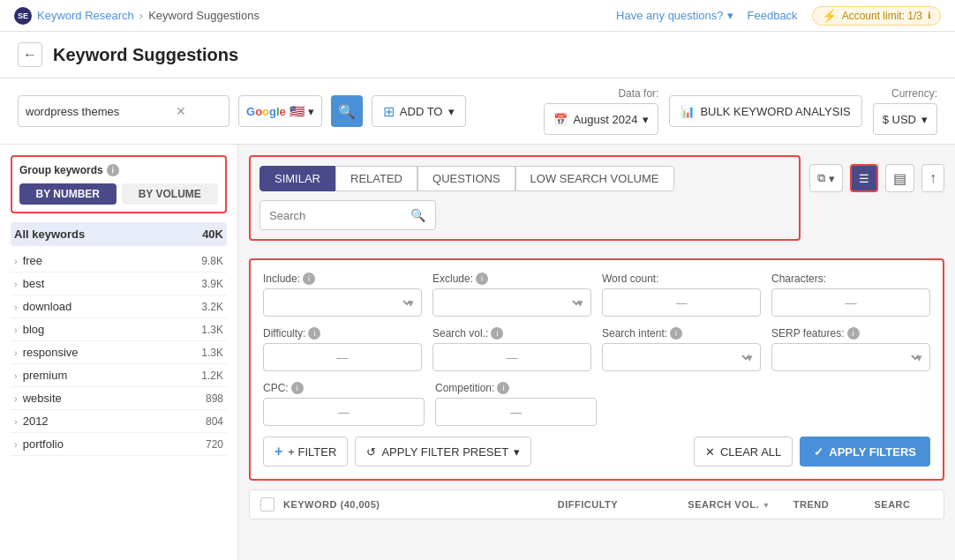 This screenshot has width=955, height=560. I want to click on back-icon: ←, so click(30, 55).